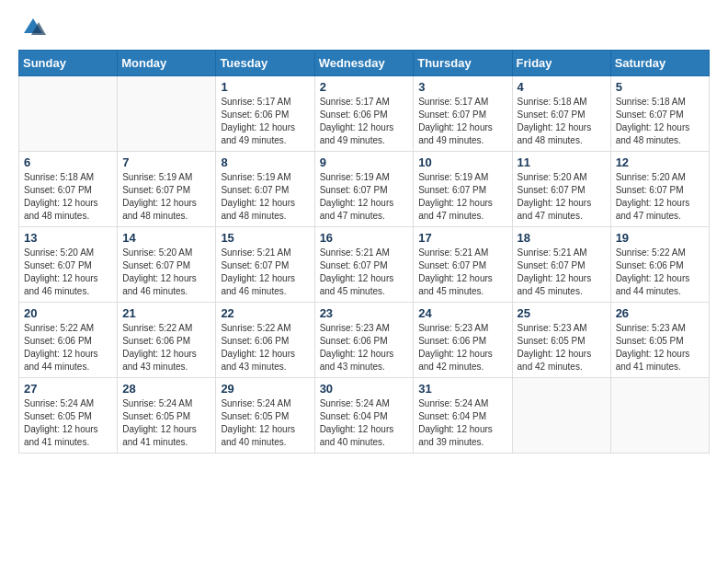  I want to click on day-number: 23, so click(364, 313).